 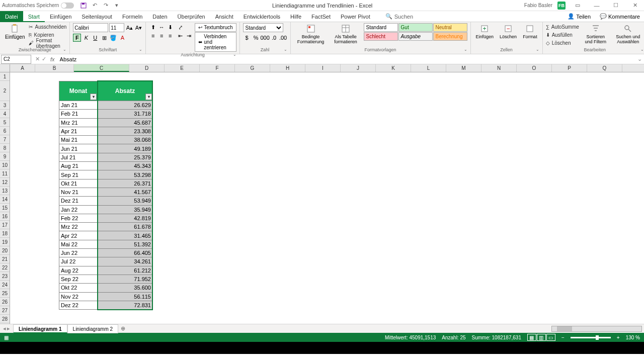 What do you see at coordinates (5, 131) in the screenshot?
I see `row-header-6: 6` at bounding box center [5, 131].